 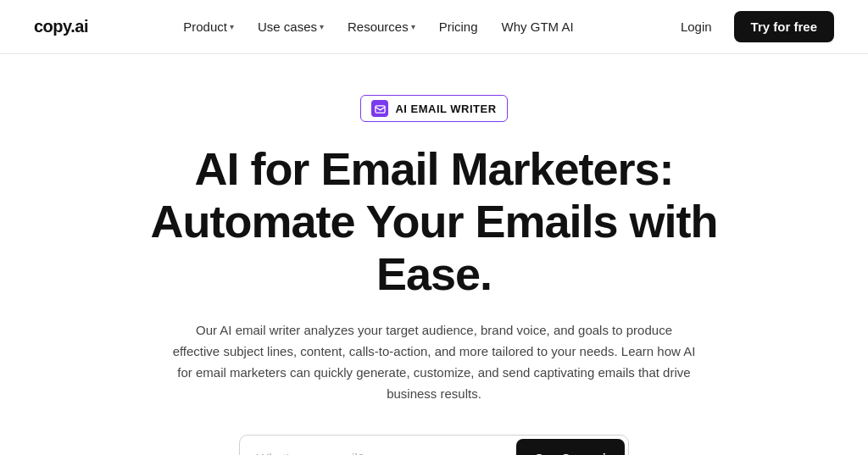 I want to click on nav-item-use-cases: Use cases ▾, so click(x=291, y=27).